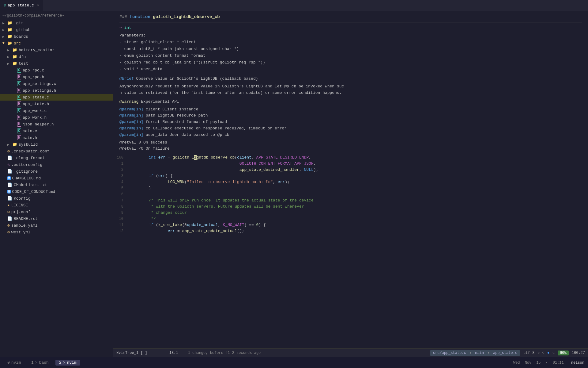 This screenshot has width=588, height=368. What do you see at coordinates (470, 353) in the screenshot?
I see `breadcrumb-arrow: ›` at bounding box center [470, 353].